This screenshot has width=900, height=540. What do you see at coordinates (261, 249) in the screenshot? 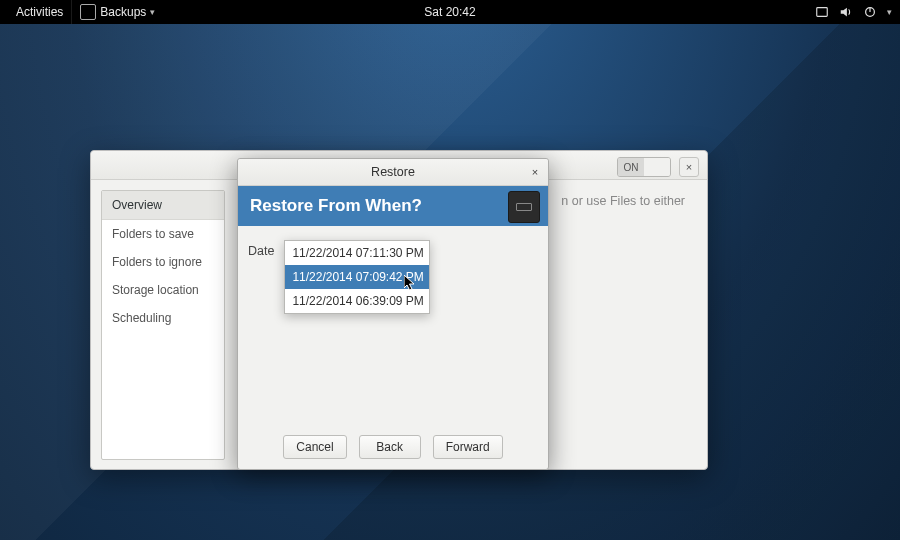
I see `date-label: Date` at bounding box center [261, 249].